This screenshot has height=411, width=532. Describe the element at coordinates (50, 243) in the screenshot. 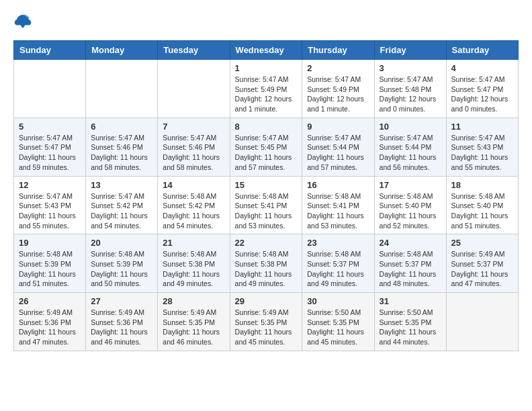

I see `day-number: 19` at that location.